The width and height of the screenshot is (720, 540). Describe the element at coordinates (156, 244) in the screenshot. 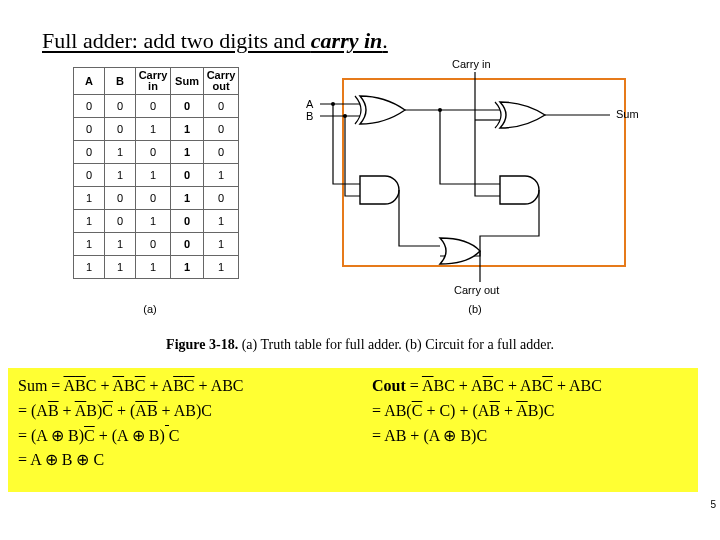

I see `table-row: 11001` at that location.